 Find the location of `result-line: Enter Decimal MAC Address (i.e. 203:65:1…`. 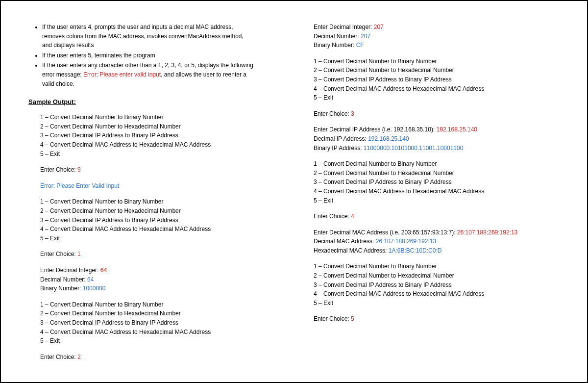

result-line: Enter Decimal MAC Address (i.e. 203:65:1… is located at coordinates (437, 232).